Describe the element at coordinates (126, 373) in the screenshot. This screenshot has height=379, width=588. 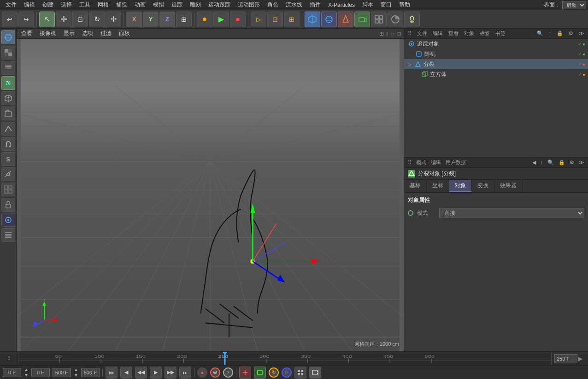
I see `playback-step-back: ◀` at that location.